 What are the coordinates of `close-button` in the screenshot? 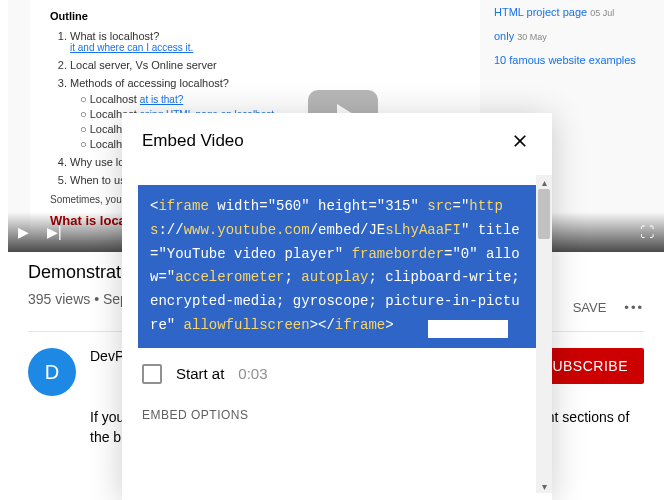 It's located at (520, 141).